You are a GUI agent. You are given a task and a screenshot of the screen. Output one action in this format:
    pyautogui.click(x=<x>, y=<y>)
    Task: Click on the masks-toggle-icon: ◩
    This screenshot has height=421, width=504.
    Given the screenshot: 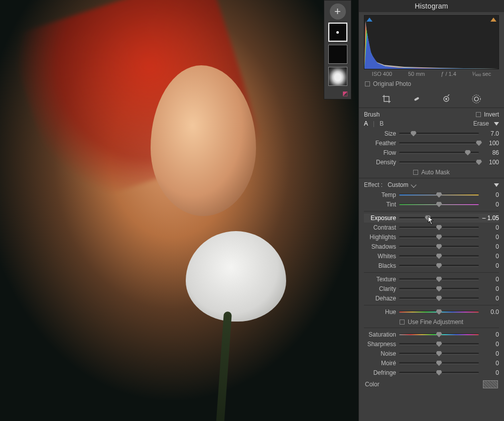 What is the action you would take?
    pyautogui.click(x=345, y=93)
    